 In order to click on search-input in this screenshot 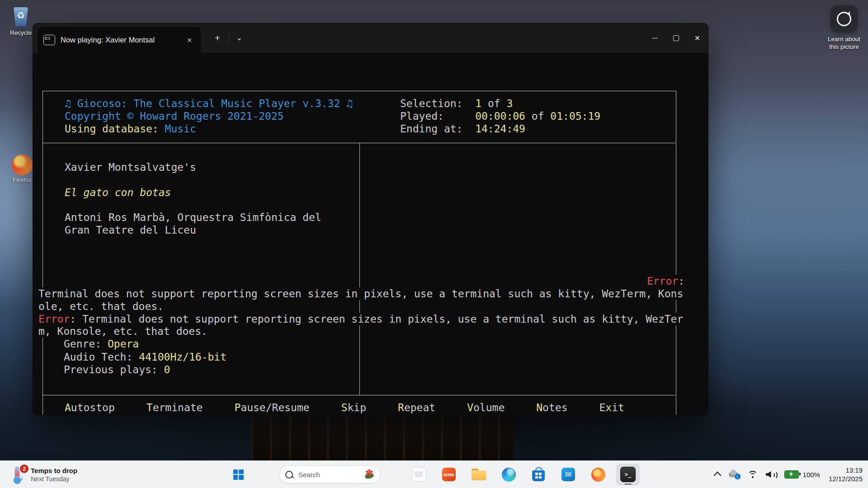, I will do `click(331, 474)`.